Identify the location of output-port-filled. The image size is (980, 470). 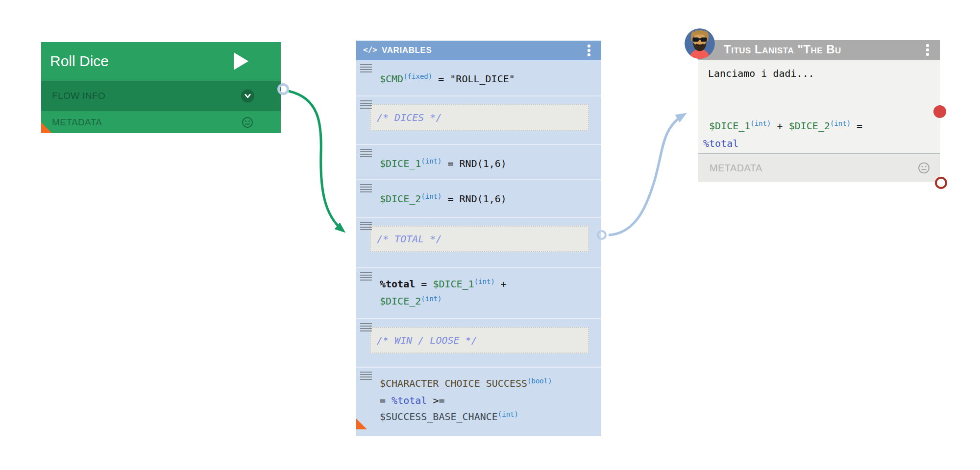
(940, 112).